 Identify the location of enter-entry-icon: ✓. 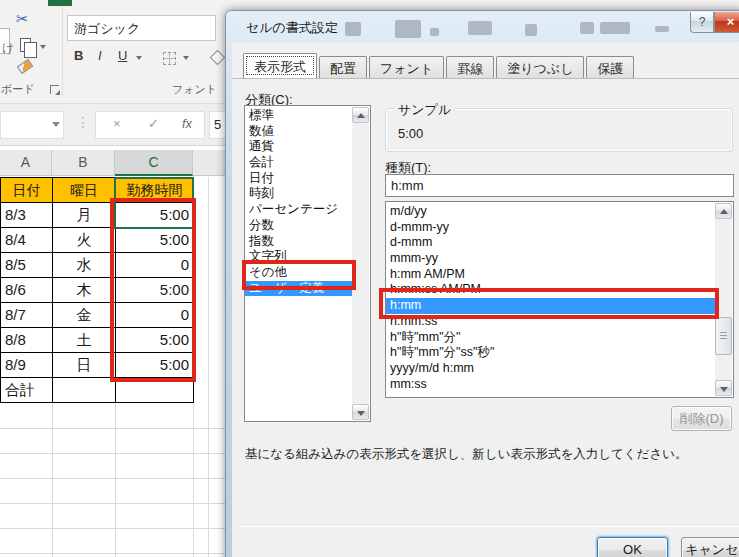
(154, 124).